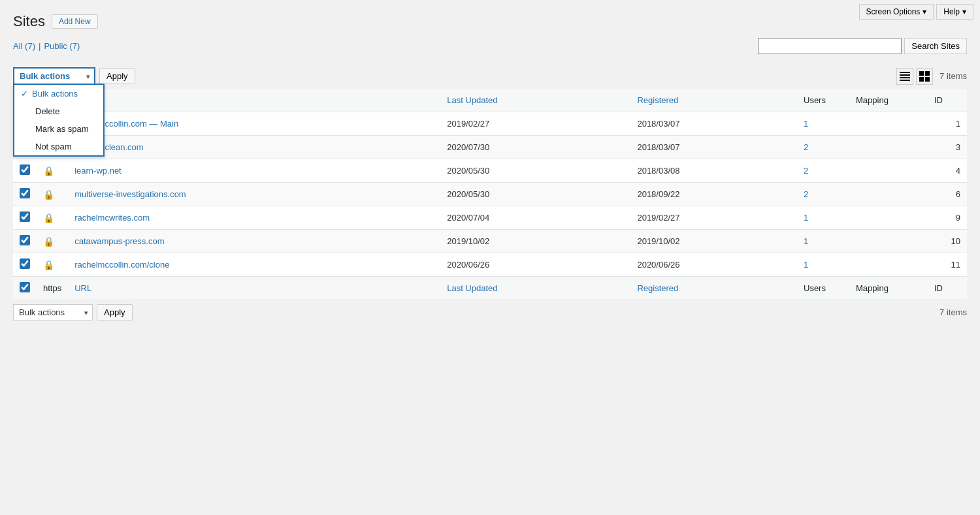  What do you see at coordinates (713, 218) in the screenshot?
I see `registered-cell: 2019/02/27` at bounding box center [713, 218].